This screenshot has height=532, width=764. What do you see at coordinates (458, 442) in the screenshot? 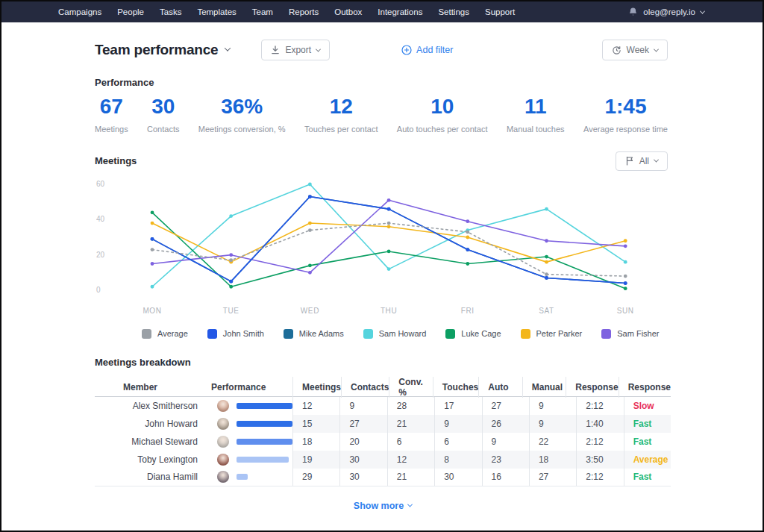
I see `cell-touches: 6` at bounding box center [458, 442].